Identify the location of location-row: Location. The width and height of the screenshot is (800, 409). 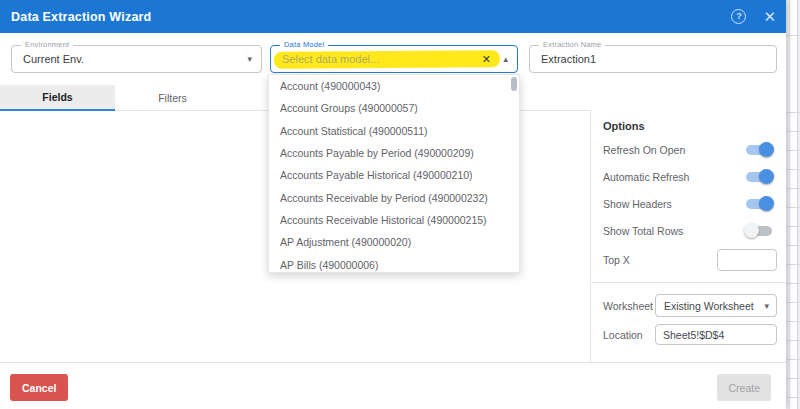
(688, 334).